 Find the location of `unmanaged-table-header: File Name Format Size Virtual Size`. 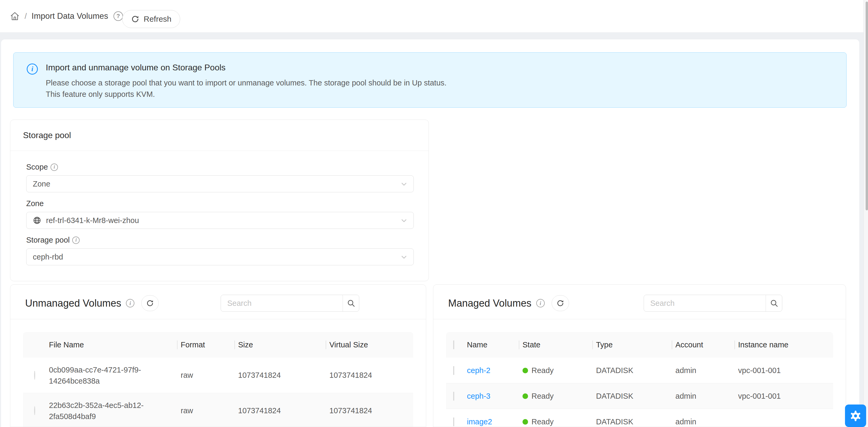

unmanaged-table-header: File Name Format Size Virtual Size is located at coordinates (218, 345).